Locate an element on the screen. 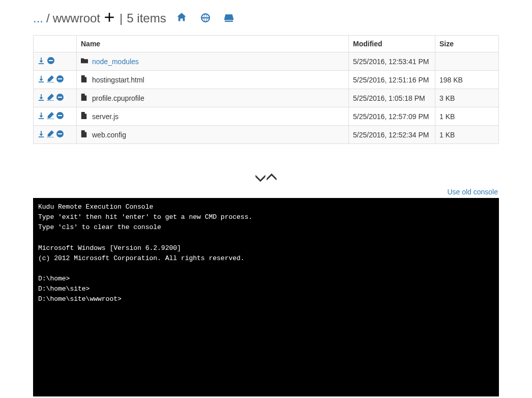  breadcrumb: ... / wwwroot | 5 items is located at coordinates (266, 18).